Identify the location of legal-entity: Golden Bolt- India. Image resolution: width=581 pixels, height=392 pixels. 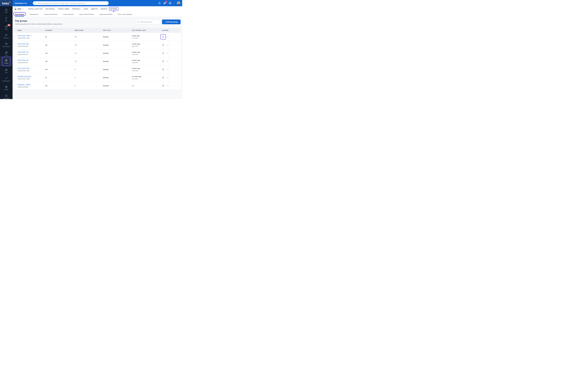
(32, 79).